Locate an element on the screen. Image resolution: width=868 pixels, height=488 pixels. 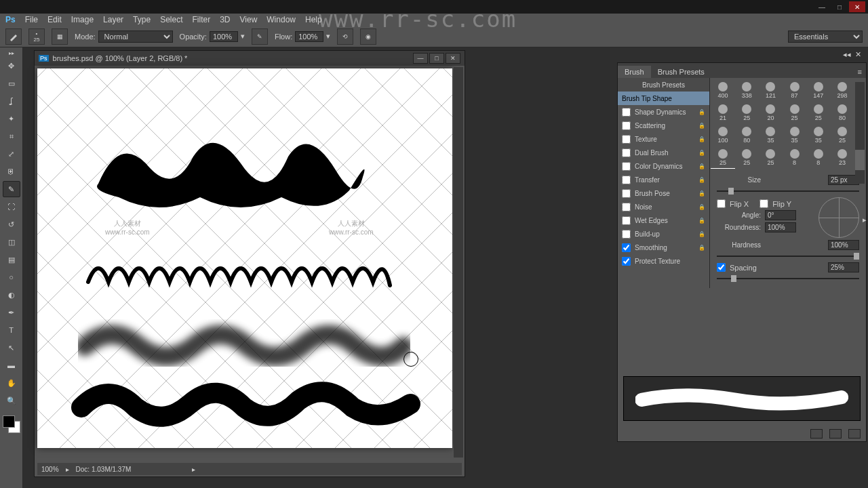
menu-3d: 3D is located at coordinates (225, 20).